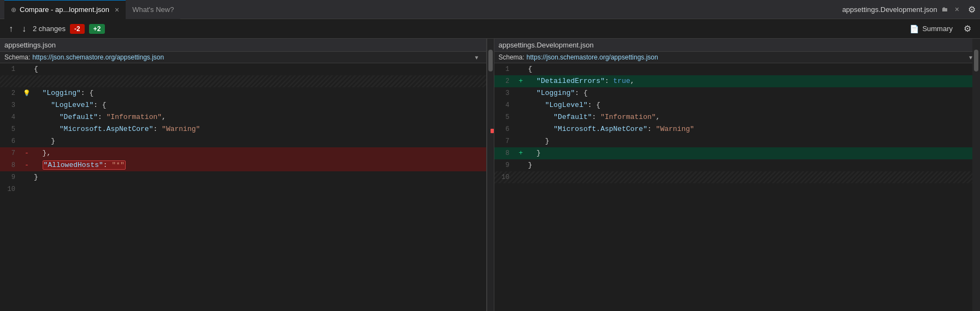 This screenshot has width=980, height=311. I want to click on left-line-7: 7 - },, so click(243, 153).